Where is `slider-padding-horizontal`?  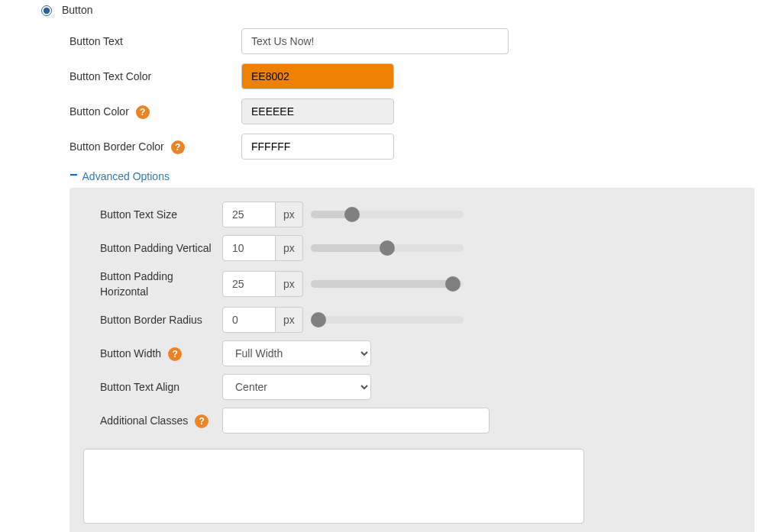 slider-padding-horizontal is located at coordinates (387, 284).